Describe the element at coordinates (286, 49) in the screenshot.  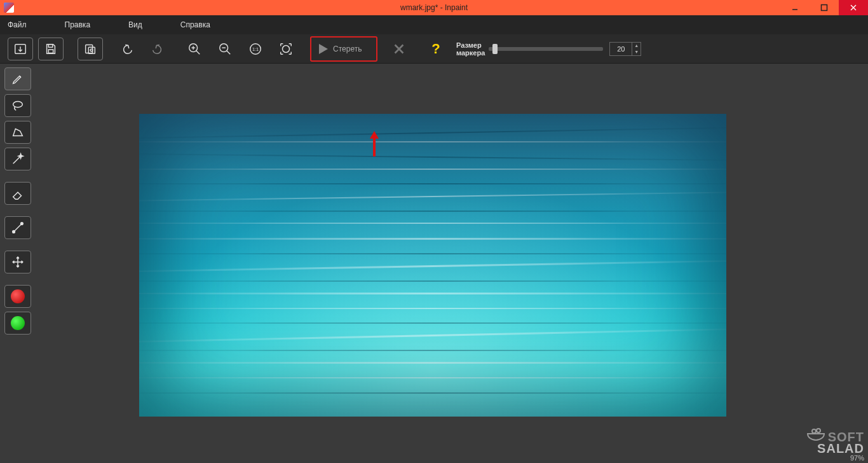
I see `zoom-fit-button` at that location.